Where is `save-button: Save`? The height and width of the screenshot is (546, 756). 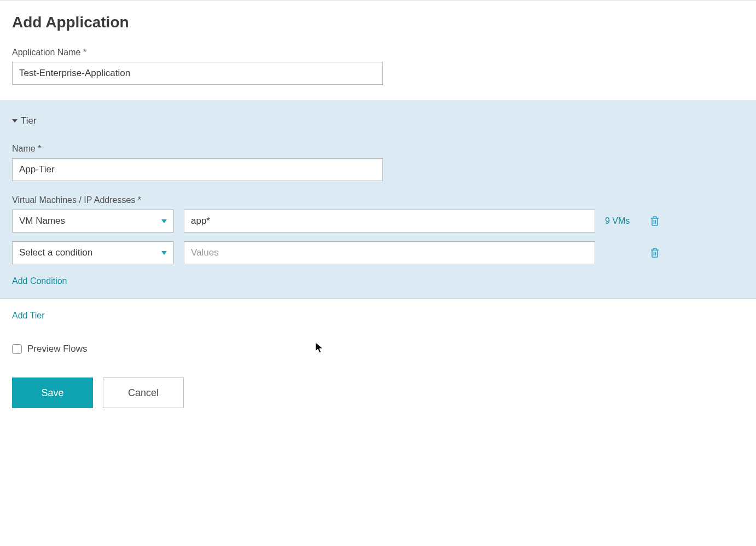
save-button: Save is located at coordinates (53, 393).